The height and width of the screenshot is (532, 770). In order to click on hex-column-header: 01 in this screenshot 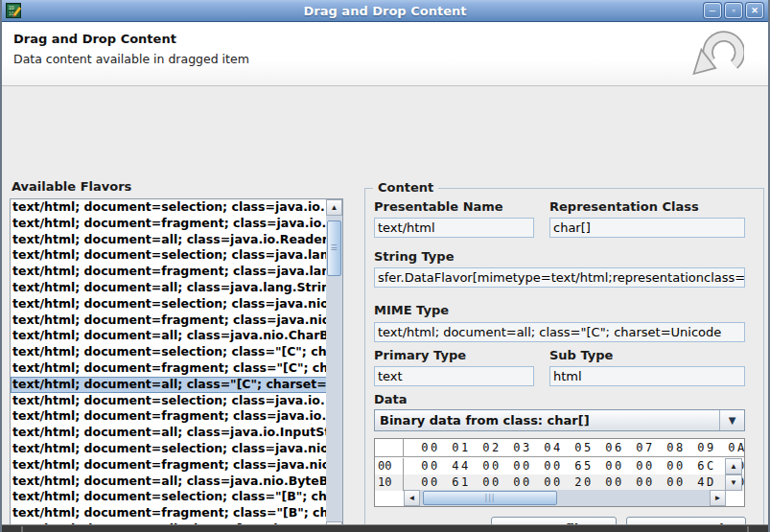, I will do `click(461, 448)`.